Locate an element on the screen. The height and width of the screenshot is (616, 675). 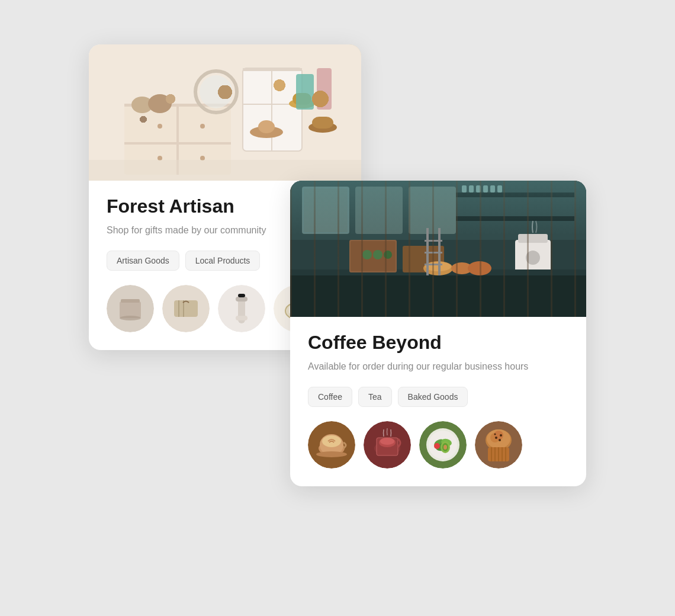
card-2-tags: Coffee Tea Baked Goods is located at coordinates (438, 397).